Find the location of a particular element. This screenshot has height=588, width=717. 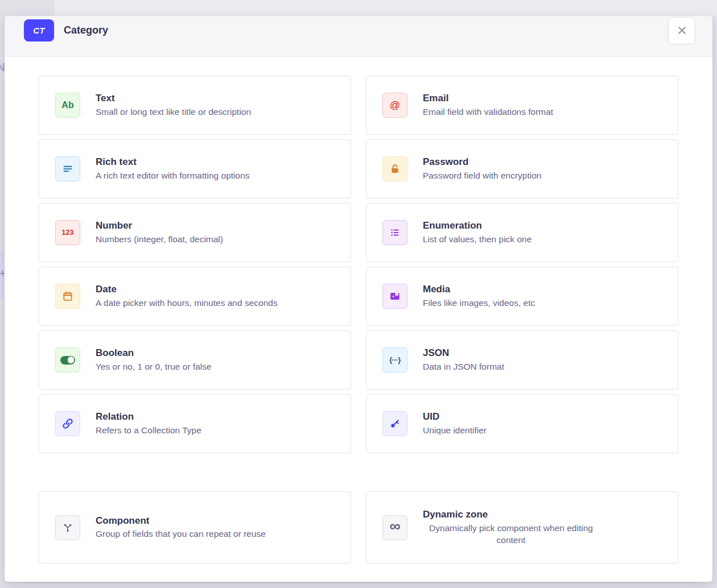

field-card-email: @ Email Email field with validations for… is located at coordinates (522, 105).